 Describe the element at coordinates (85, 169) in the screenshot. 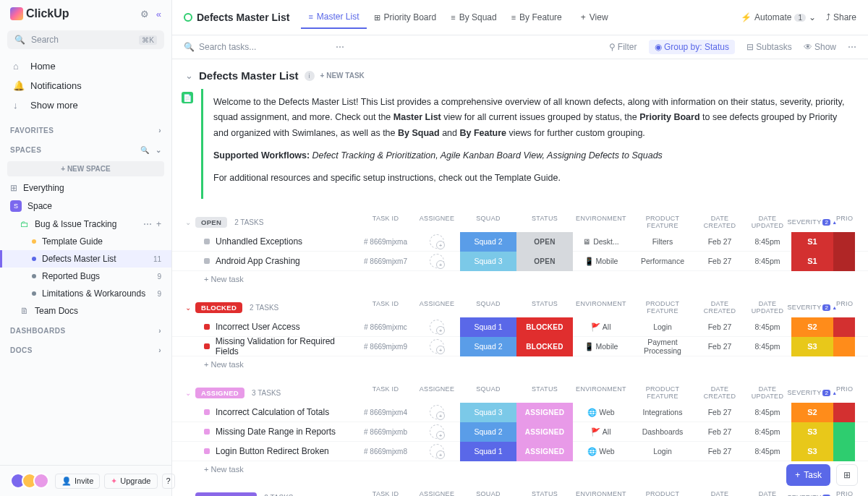

I see `new-space-button: + NEW SPACE` at that location.